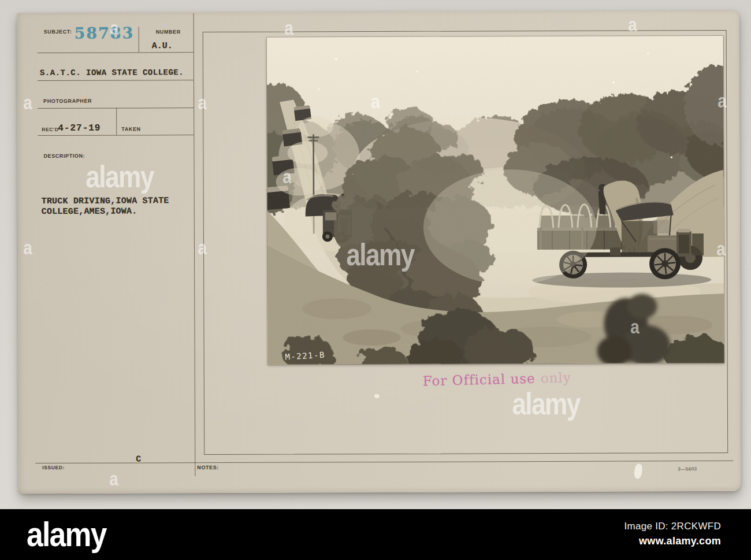 Image resolution: width=751 pixels, height=560 pixels. I want to click on paper-chip, so click(638, 472).